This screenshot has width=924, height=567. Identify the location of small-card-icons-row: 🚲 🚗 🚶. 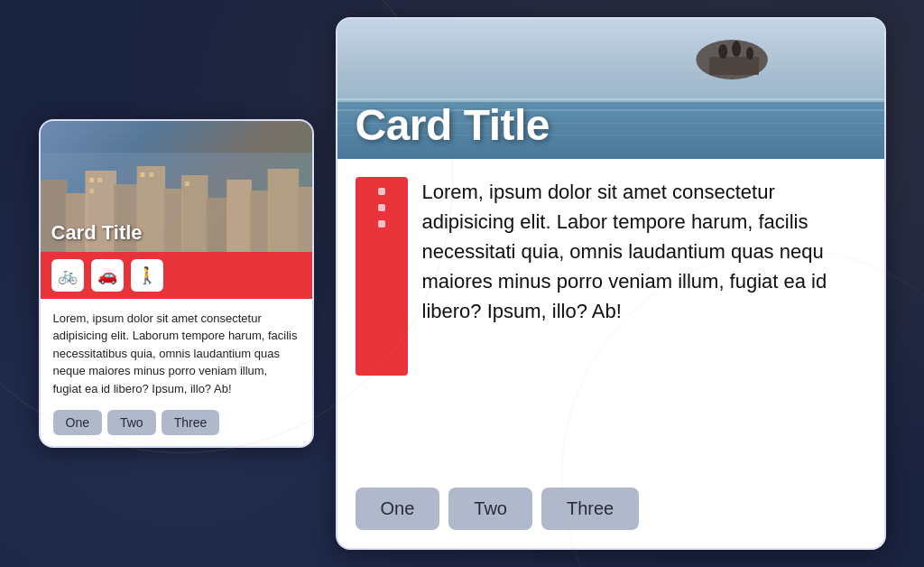
(177, 275).